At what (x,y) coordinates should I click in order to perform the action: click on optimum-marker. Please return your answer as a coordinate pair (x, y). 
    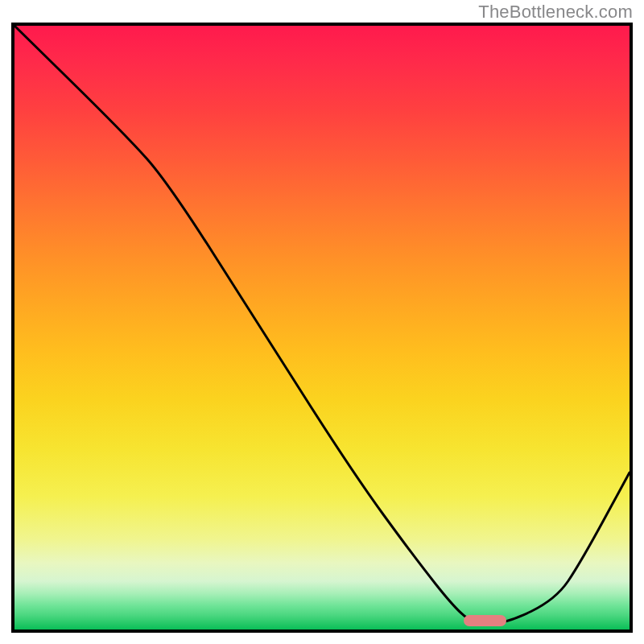
    Looking at the image, I should click on (485, 621).